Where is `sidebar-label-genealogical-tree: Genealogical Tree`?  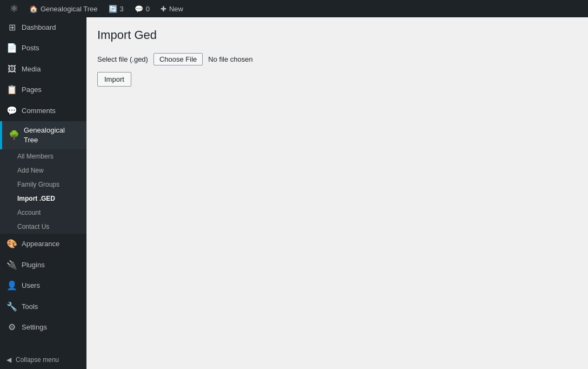
sidebar-label-genealogical-tree: Genealogical Tree is located at coordinates (52, 135).